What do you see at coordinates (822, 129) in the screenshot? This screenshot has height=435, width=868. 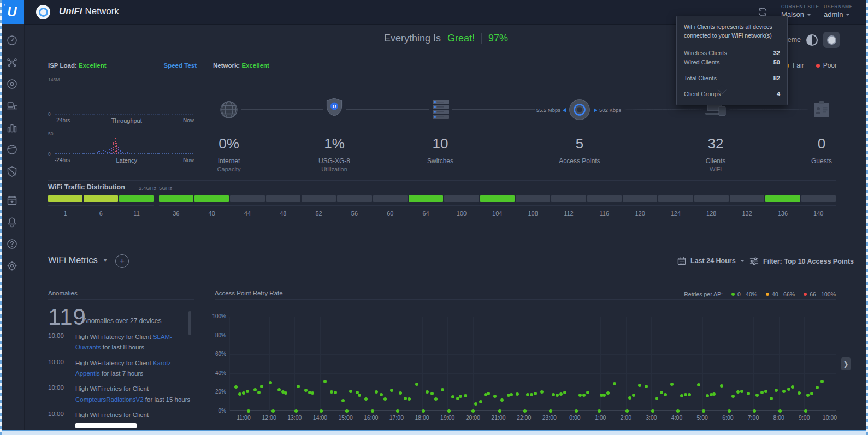 I see `node-guests: 0 Guests` at bounding box center [822, 129].